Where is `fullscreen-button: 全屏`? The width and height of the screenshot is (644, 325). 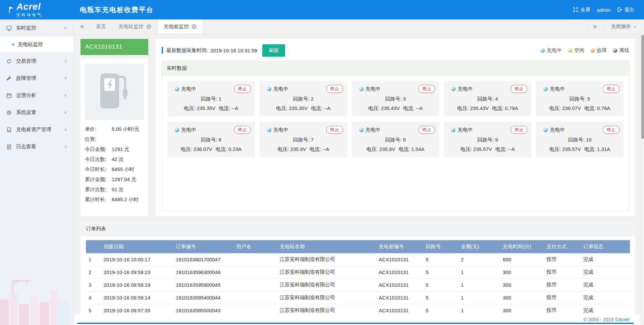 fullscreen-button: 全屏 is located at coordinates (582, 10).